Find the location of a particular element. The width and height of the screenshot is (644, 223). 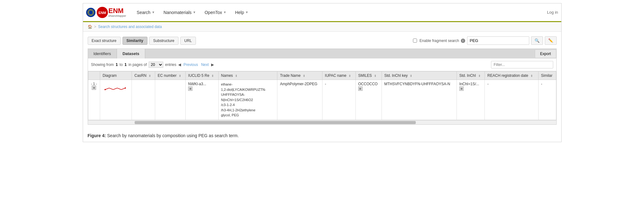

info-icon: i is located at coordinates (463, 41).